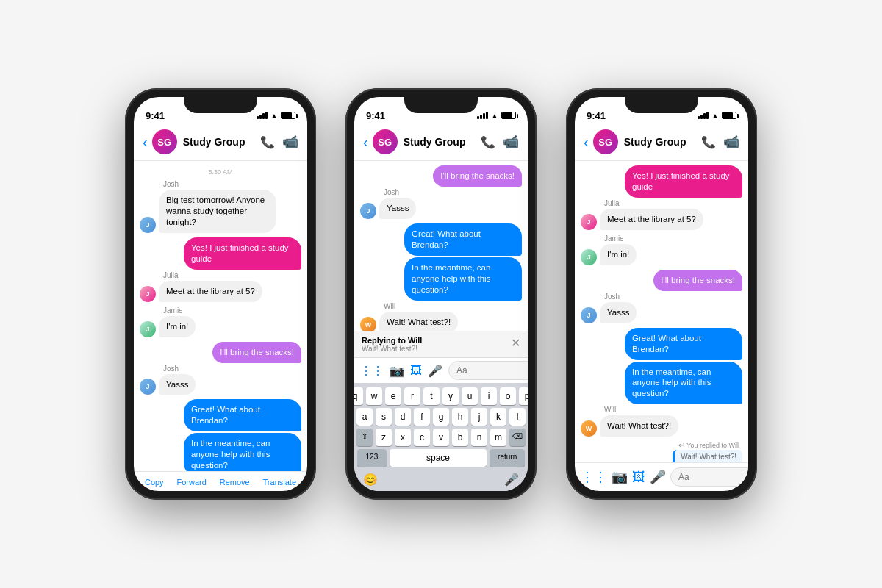 The image size is (882, 588). What do you see at coordinates (662, 144) in the screenshot?
I see `nav-bar-3: ‹ SG Study Group 📞 📹` at bounding box center [662, 144].